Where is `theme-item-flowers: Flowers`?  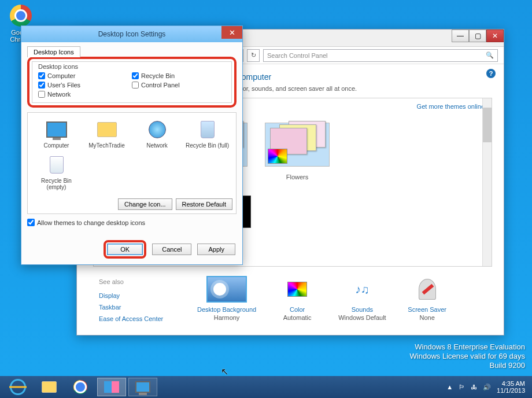
theme-item-flowers: Flowers is located at coordinates (297, 152).